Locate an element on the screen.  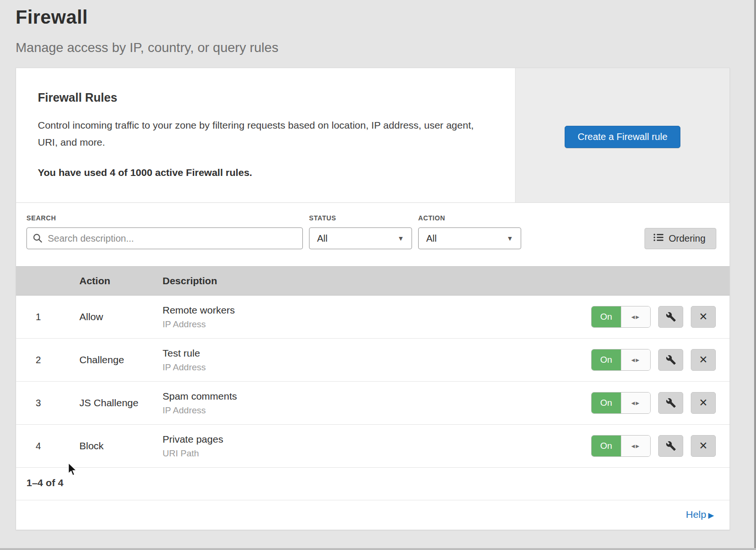
section-title: Firewall Rules is located at coordinates (260, 97).